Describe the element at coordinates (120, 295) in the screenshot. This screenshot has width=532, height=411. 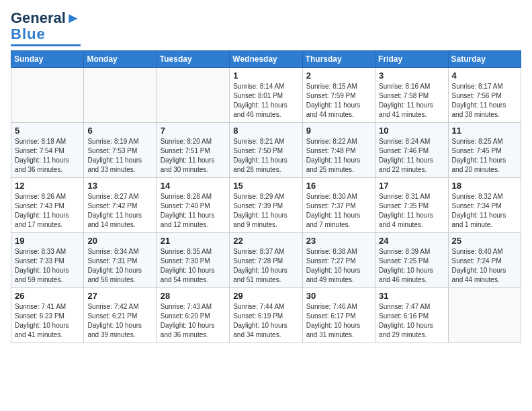
I see `day-number: 27` at that location.